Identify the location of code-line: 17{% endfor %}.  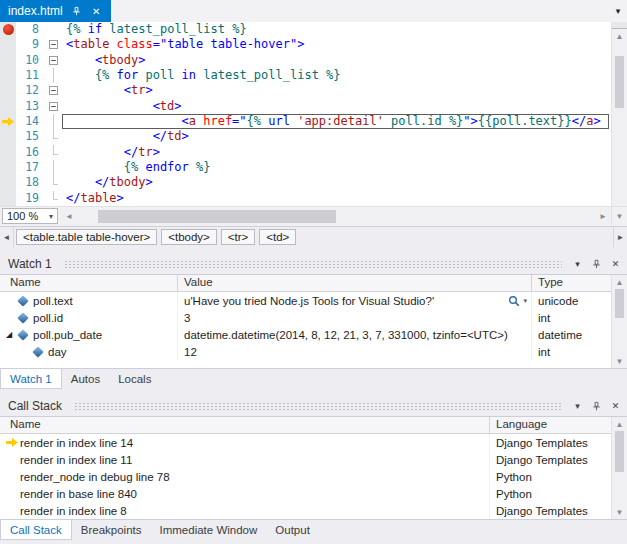
(306, 168).